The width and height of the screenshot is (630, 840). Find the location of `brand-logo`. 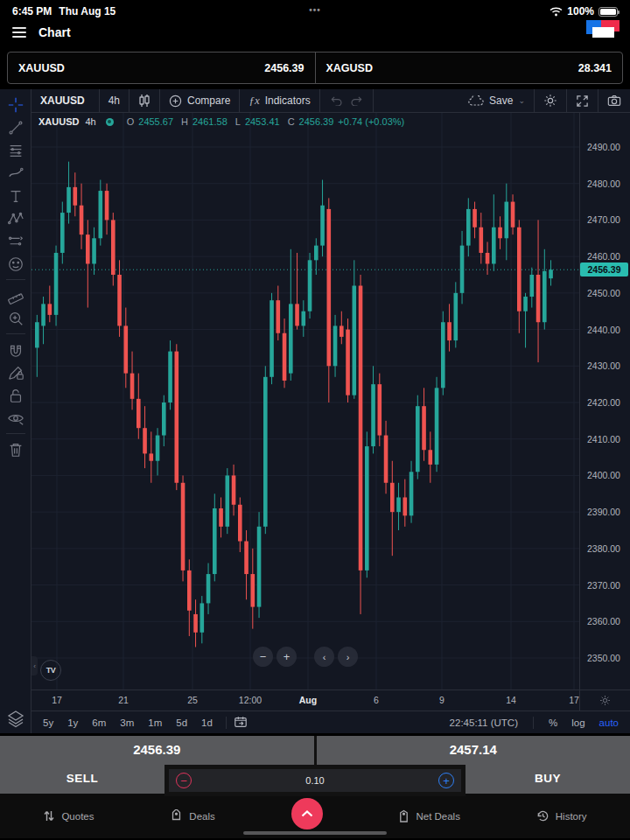

brand-logo is located at coordinates (603, 30).